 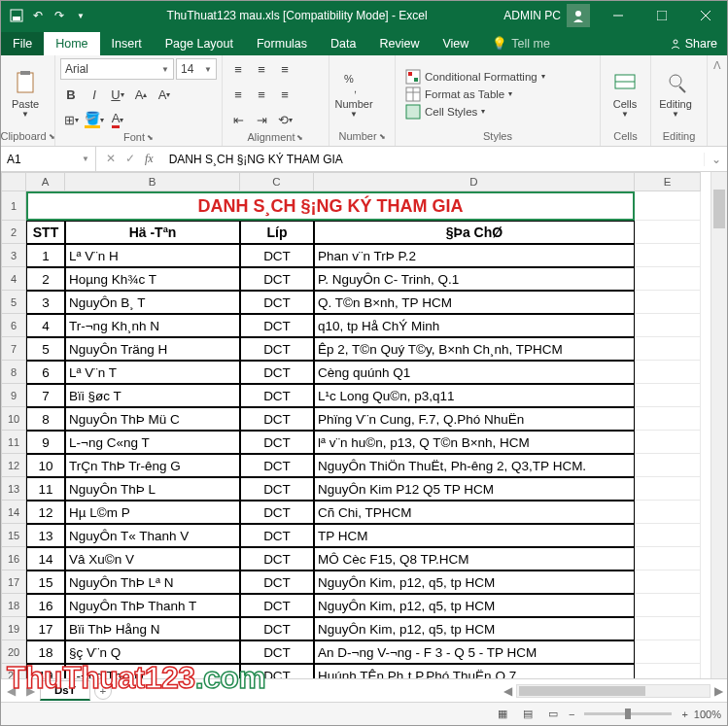 I want to click on cell-name: NguyÔn ThÞ Thanh T, so click(x=153, y=605).